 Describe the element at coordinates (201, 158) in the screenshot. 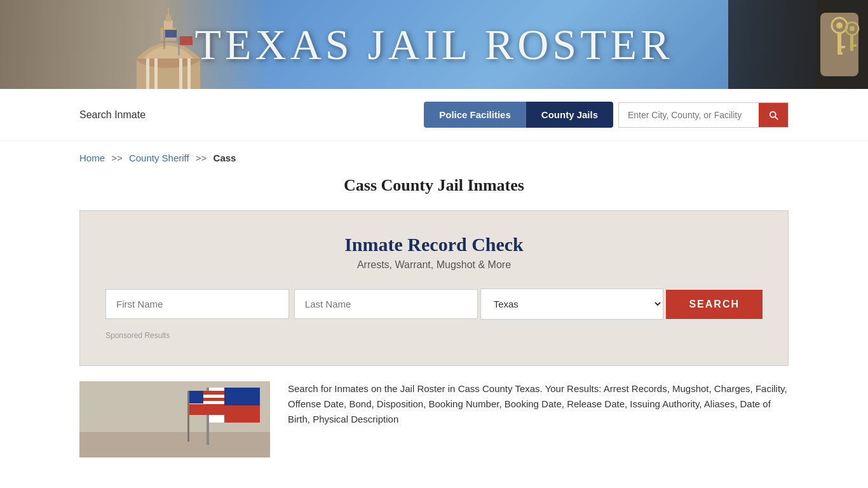

I see `breadcrumb-sep2: >>` at that location.